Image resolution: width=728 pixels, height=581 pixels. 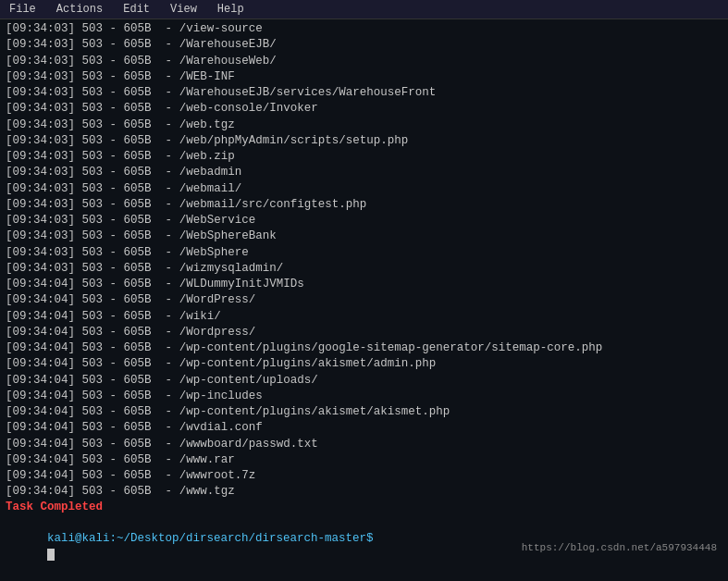 What do you see at coordinates (364, 78) in the screenshot?
I see `terminal-line: [09:34:03] 503 - 605B - /WEB-INF` at bounding box center [364, 78].